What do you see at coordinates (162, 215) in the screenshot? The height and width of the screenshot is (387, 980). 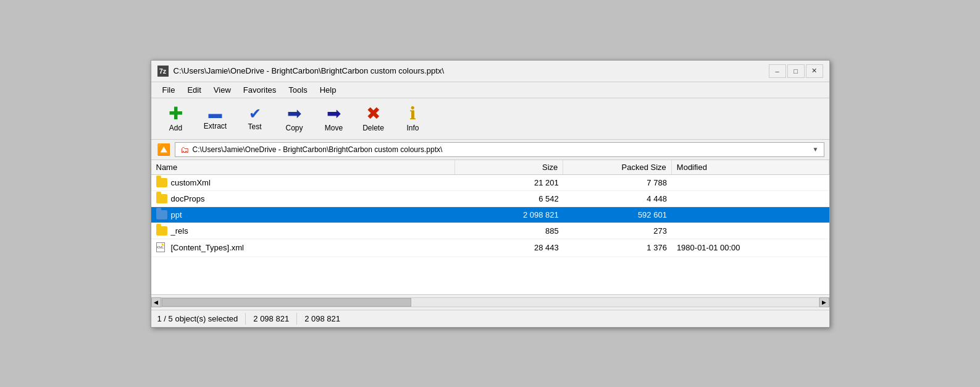 I see `folder-blue-icon` at bounding box center [162, 215].